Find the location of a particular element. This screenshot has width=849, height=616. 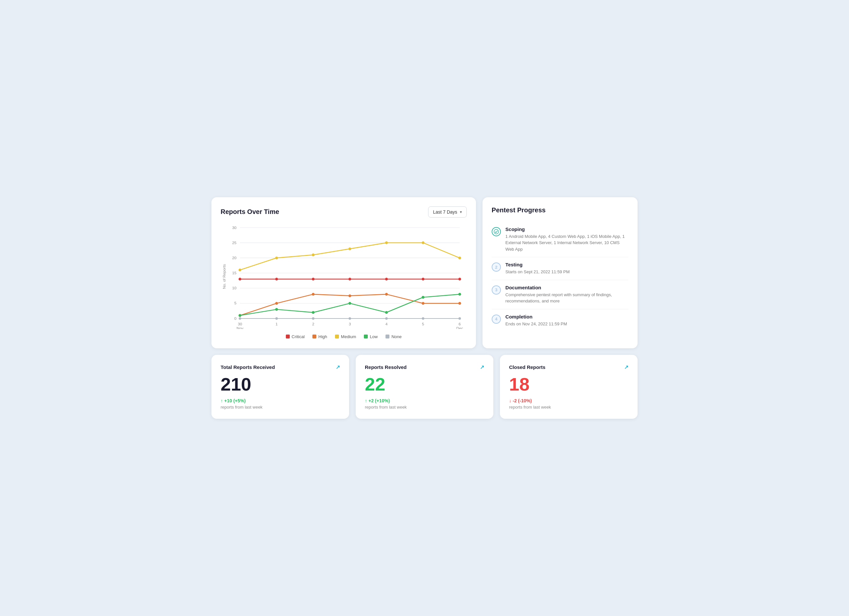

legend-critical-label: Critical is located at coordinates (298, 337).